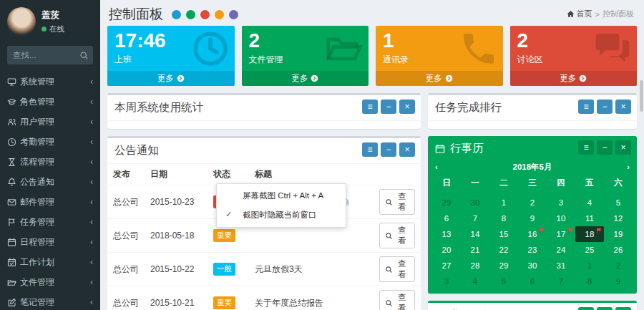 The height and width of the screenshot is (310, 644). I want to click on search-button, so click(84, 55).